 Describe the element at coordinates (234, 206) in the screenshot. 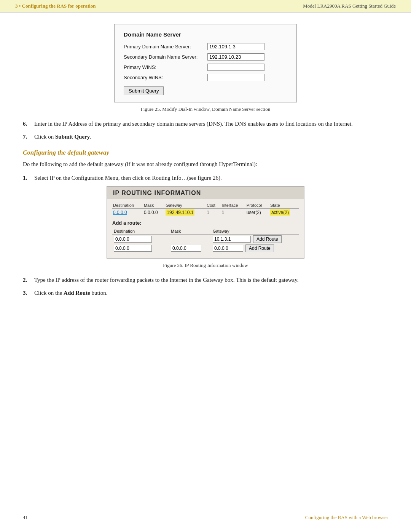

I see `col-interface: Interface` at that location.